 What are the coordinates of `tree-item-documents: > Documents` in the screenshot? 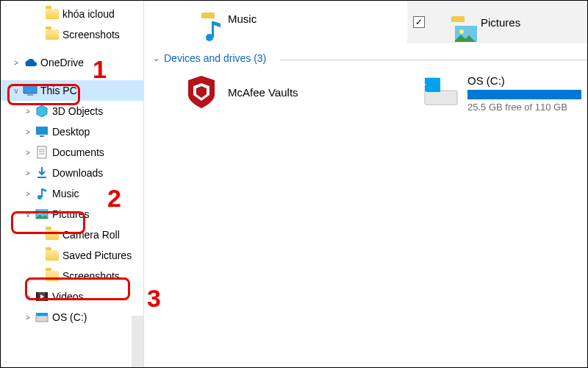 It's located at (72, 152).